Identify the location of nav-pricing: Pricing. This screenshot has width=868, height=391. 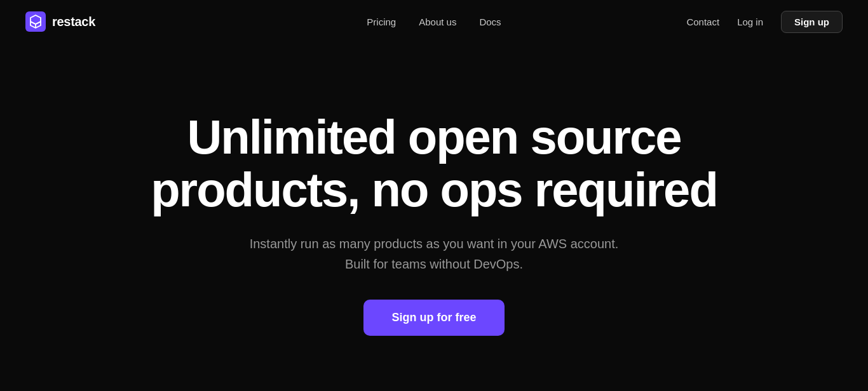
(381, 22).